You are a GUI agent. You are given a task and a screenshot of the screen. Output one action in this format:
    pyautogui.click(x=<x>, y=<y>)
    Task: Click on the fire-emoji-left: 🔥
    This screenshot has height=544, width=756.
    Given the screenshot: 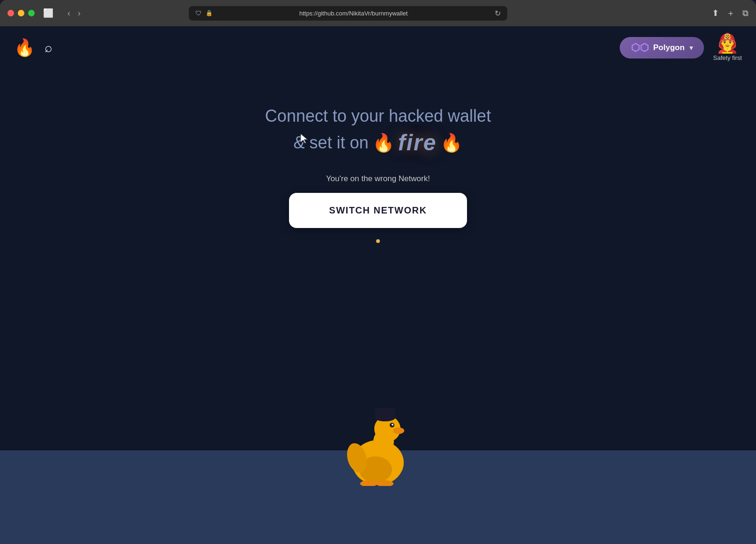 What is the action you would take?
    pyautogui.click(x=383, y=143)
    